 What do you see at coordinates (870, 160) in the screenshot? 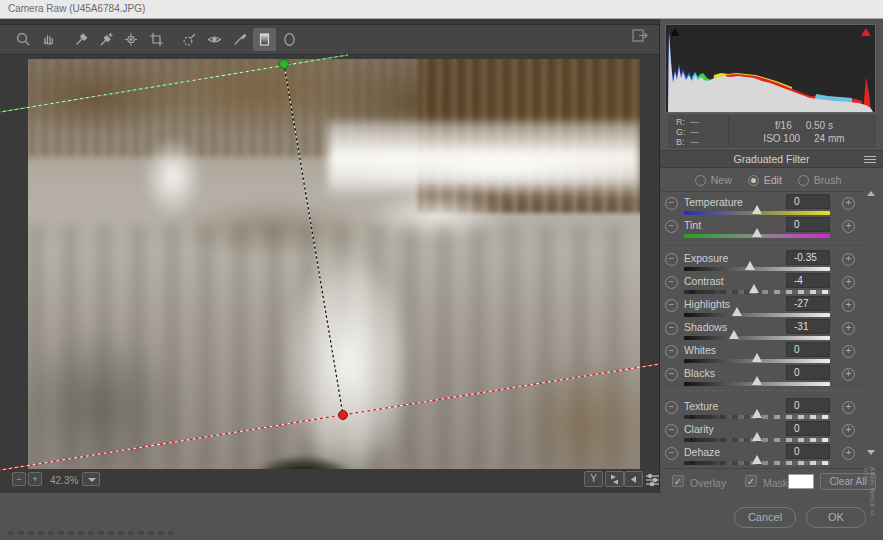
I see `flyout-menu-icon` at bounding box center [870, 160].